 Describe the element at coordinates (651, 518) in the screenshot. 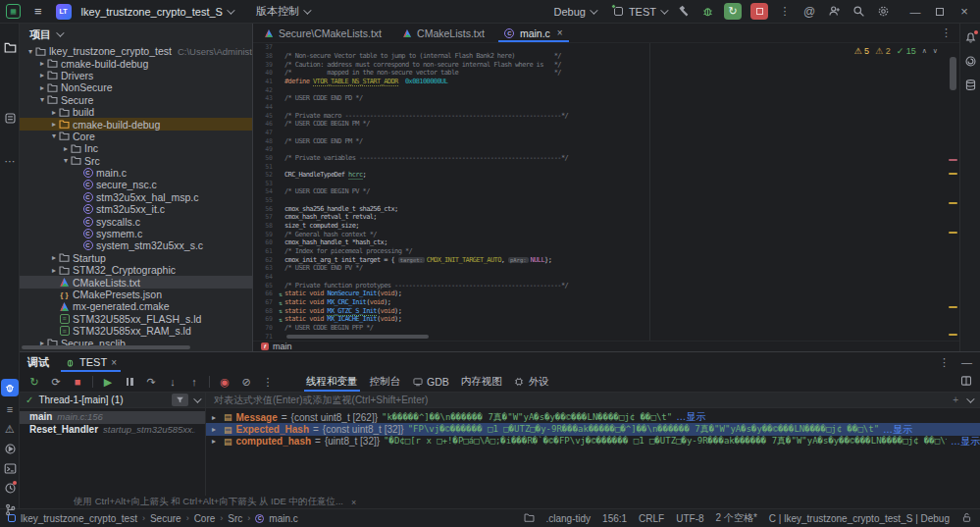

I see `line-separator: CRLF` at that location.